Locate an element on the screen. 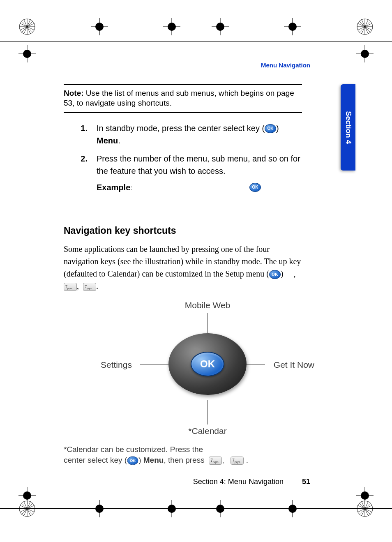 This screenshot has width=392, height=542. side-reg-marks-upper is located at coordinates (196, 54).